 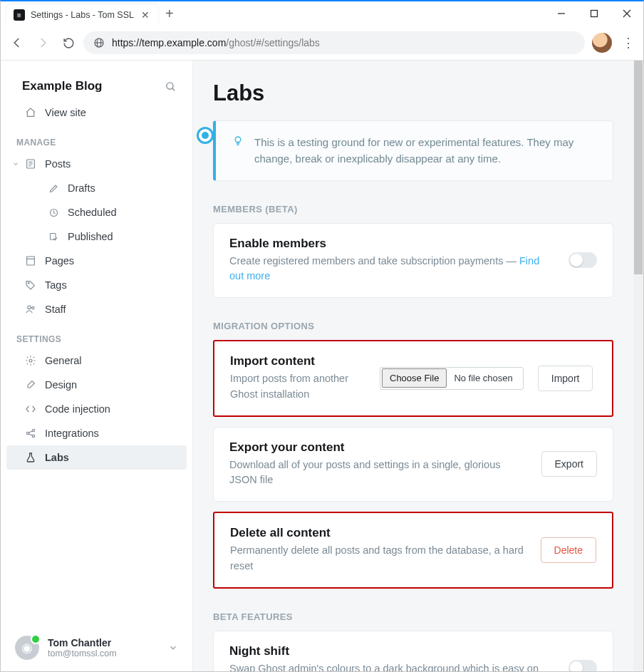 What do you see at coordinates (413, 378) in the screenshot?
I see `import-card: Import content Import posts from another…` at bounding box center [413, 378].